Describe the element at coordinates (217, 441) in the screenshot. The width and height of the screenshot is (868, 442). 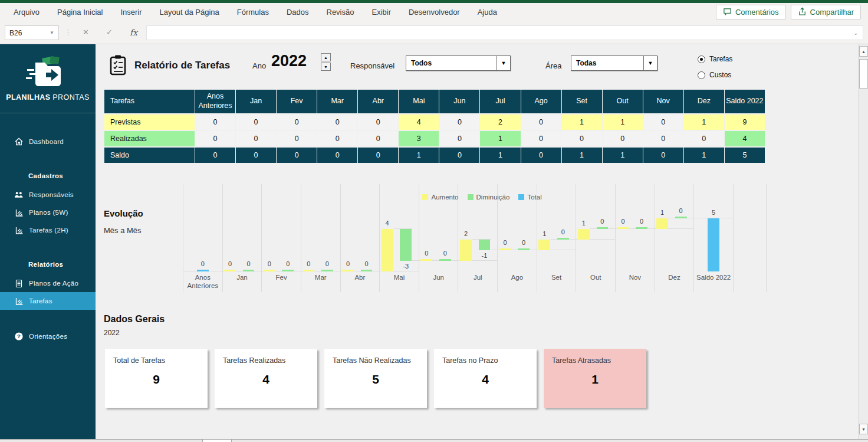
I see `horizontal-scrollbar-thumb` at that location.